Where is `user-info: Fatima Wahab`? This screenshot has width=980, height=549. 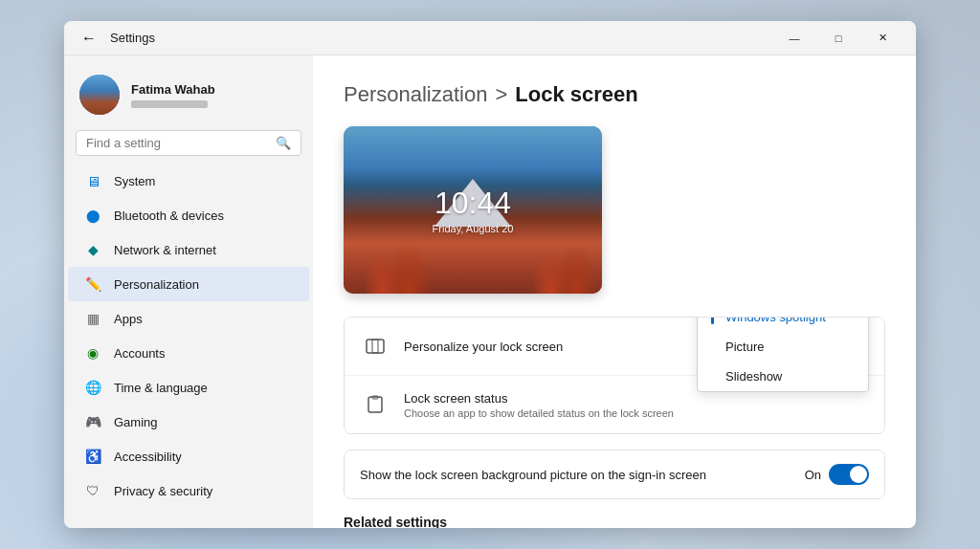
user-info: Fatima Wahab is located at coordinates (173, 96).